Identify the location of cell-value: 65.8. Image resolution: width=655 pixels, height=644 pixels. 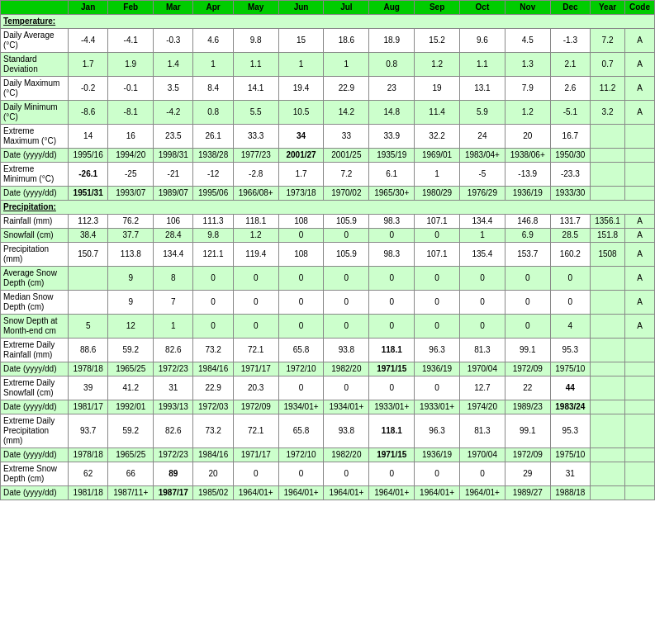
(301, 350).